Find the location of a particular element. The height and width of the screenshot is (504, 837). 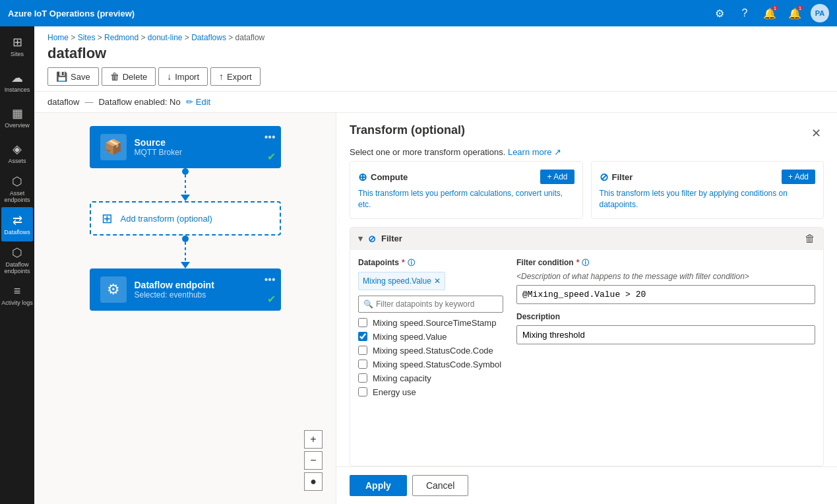

notification-icon-2: 🔔1 is located at coordinates (795, 13).